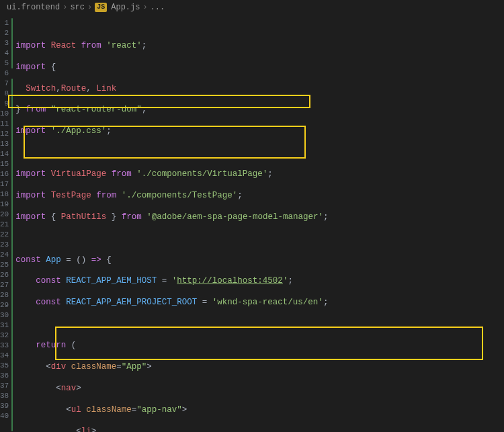  I want to click on code-line: <li>, so click(259, 430).